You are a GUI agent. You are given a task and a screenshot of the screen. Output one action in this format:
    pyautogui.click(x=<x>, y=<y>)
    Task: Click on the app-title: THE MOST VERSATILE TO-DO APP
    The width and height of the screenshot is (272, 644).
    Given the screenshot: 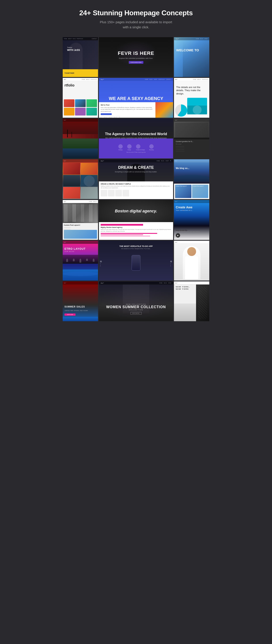 What is the action you would take?
    pyautogui.click(x=136, y=246)
    